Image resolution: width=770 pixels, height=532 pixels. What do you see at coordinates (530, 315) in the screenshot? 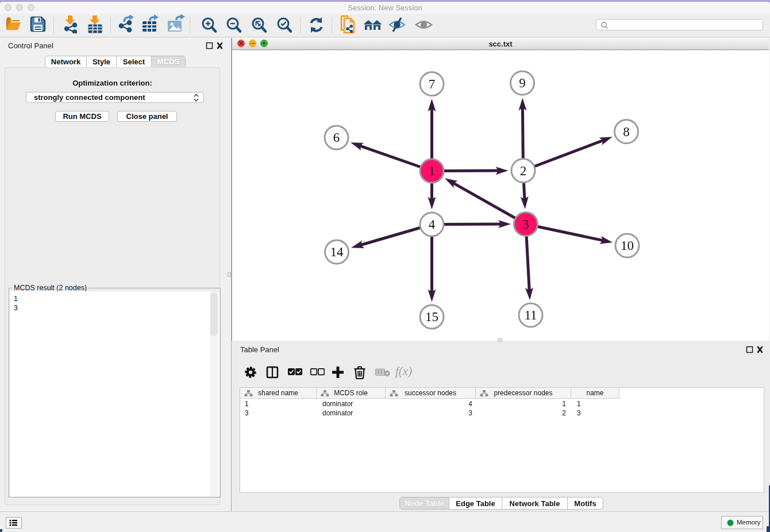
I see `svg-text: 11` at bounding box center [530, 315].